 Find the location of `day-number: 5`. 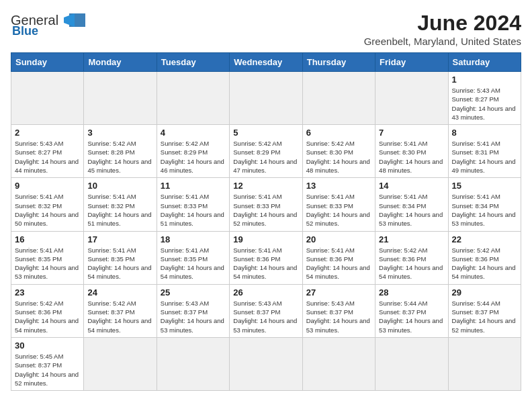

day-number: 5 is located at coordinates (266, 133).